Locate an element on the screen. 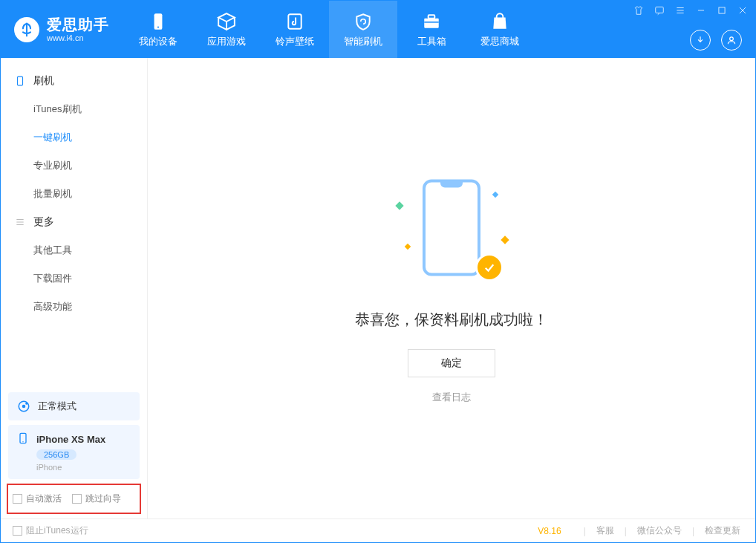  sidebar-item-onekey-flash: 一键刷机 is located at coordinates (74, 137).